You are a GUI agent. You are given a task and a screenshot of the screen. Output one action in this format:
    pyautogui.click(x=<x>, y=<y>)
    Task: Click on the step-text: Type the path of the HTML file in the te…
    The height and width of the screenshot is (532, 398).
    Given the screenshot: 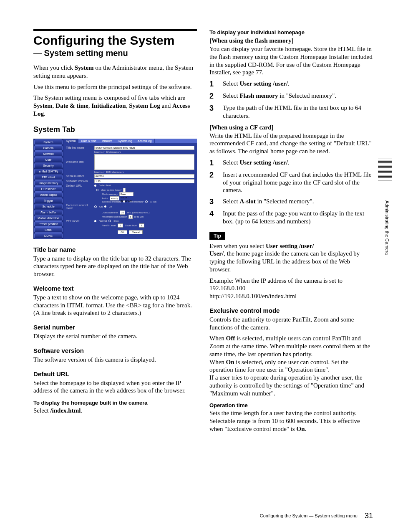 What is the action you would take?
    pyautogui.click(x=298, y=112)
    